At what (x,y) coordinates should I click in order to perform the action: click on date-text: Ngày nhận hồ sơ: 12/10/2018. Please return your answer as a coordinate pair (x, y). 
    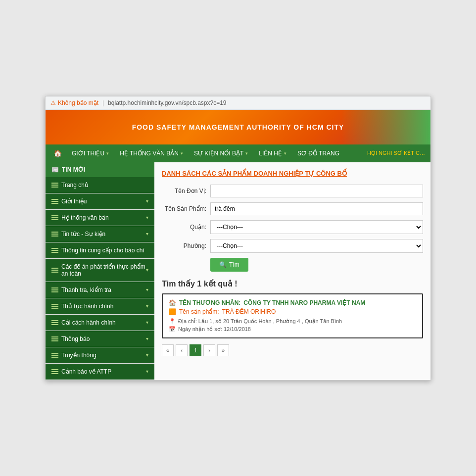
    Looking at the image, I should click on (215, 330).